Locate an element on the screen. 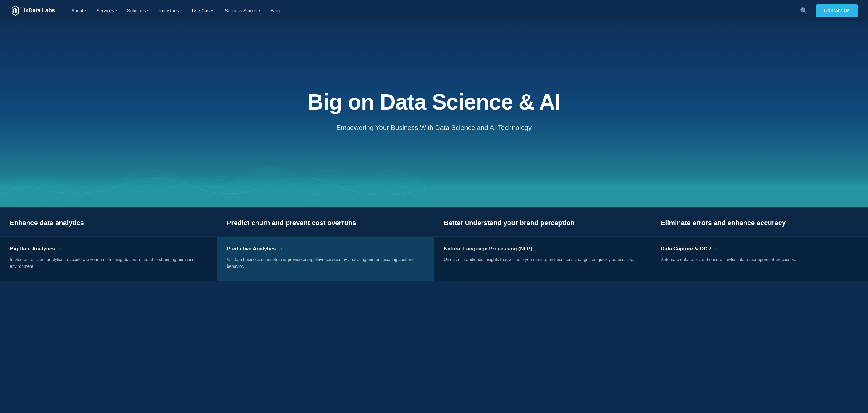 This screenshot has height=413, width=868. service-title: Natural Language Processing (NLP) is located at coordinates (488, 249).